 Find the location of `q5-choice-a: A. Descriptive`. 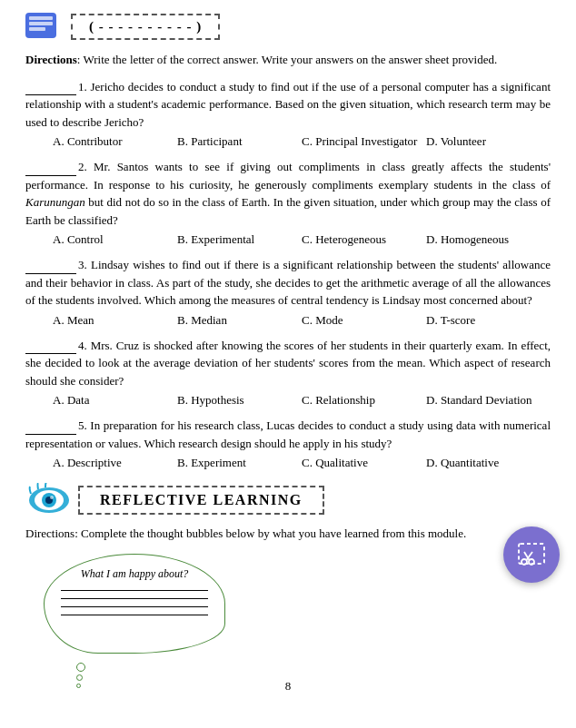

q5-choice-a: A. Descriptive is located at coordinates (114, 463).